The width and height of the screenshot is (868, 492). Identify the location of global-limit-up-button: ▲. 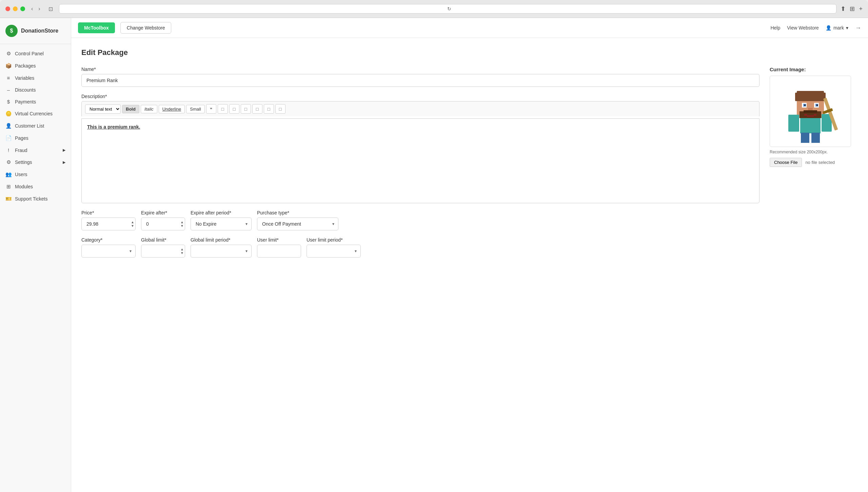
(182, 249).